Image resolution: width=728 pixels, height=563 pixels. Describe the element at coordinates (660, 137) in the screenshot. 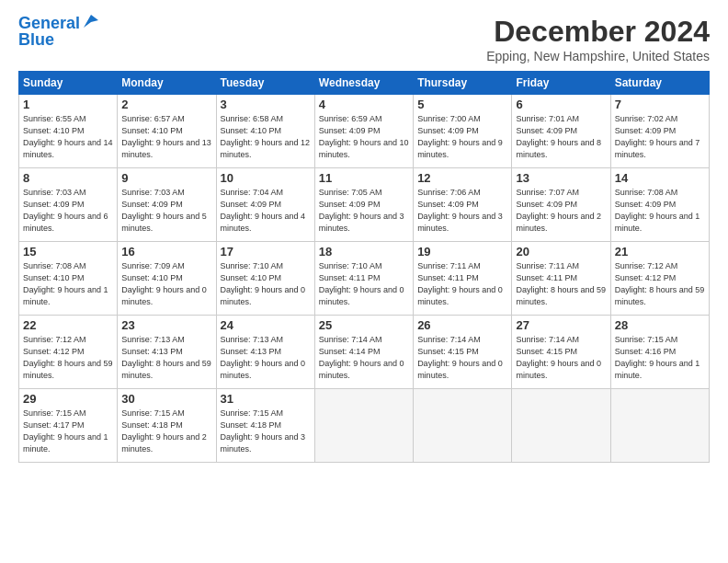

I see `day-info: Sunrise: 7:02 AM Sunset: 4:09 PM Dayligh…` at that location.